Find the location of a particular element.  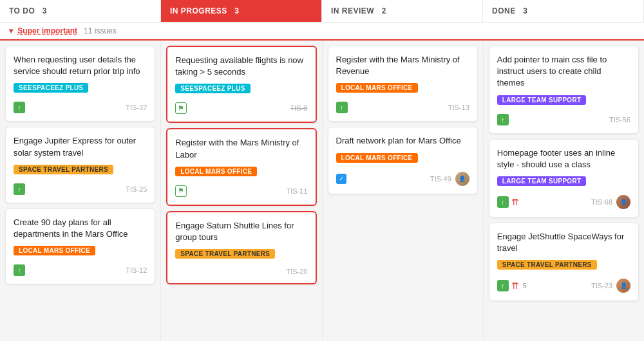

card-tis-49: Draft network plan for Mars Office LOCAL… is located at coordinates (403, 160).